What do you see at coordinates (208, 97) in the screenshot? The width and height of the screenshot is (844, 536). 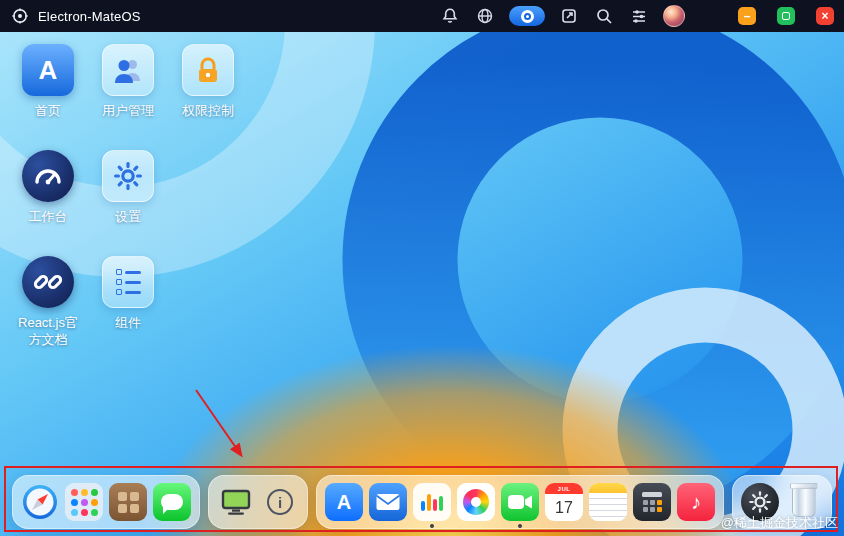 I see `desktop-icon-permission-control: 权限控制` at bounding box center [208, 97].